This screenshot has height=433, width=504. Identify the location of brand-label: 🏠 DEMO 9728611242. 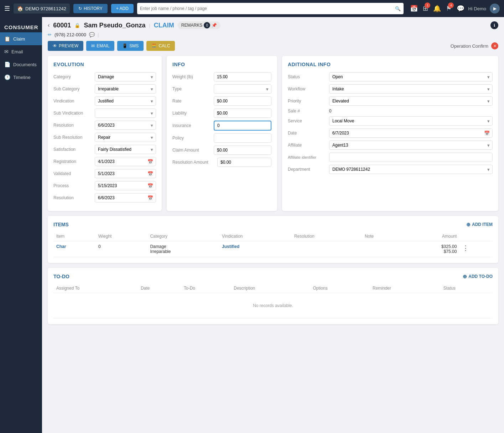
(42, 9).